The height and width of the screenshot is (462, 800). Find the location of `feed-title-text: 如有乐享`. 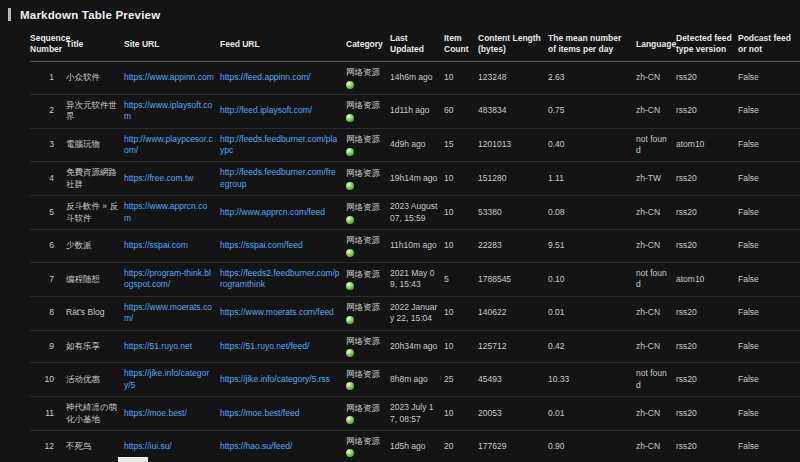

feed-title-text: 如有乐享 is located at coordinates (83, 346).